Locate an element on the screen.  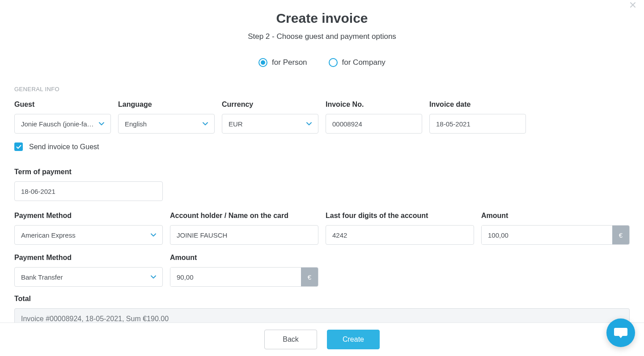
guest-label: Guest is located at coordinates (63, 105).